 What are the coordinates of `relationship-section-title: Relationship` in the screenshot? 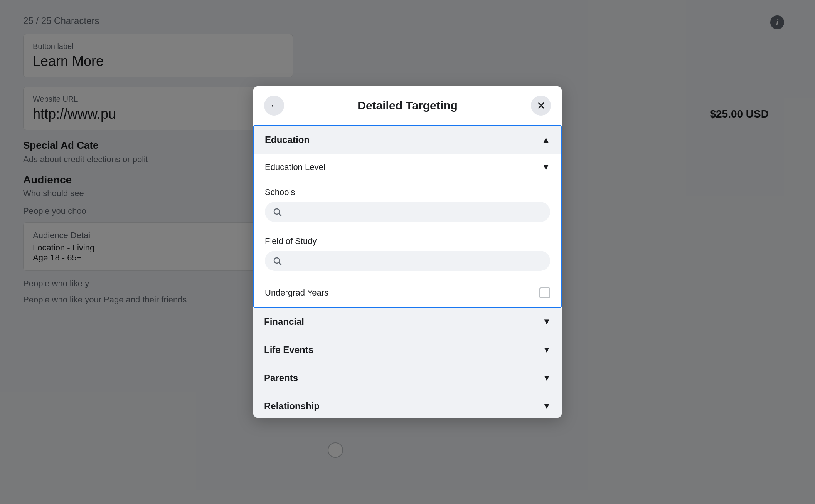 It's located at (292, 406).